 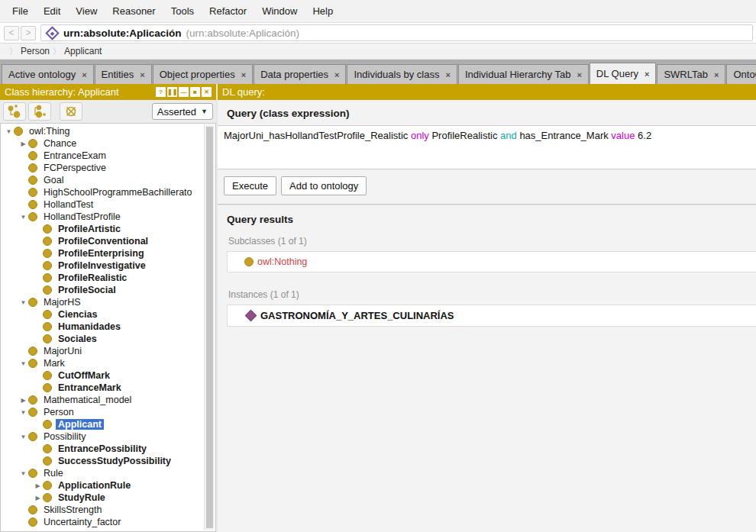 I want to click on back-button: <, so click(x=11, y=34).